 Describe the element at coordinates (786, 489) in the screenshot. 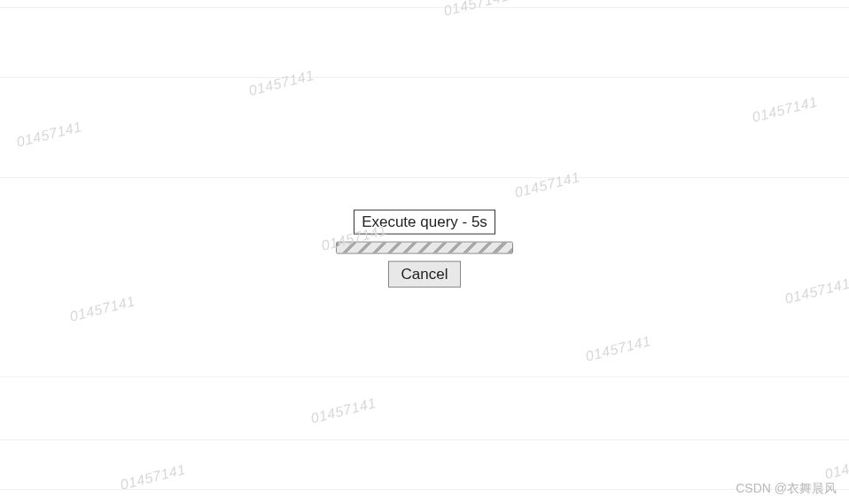

I see `attribution-text: CSDN @衣舞晨风` at that location.